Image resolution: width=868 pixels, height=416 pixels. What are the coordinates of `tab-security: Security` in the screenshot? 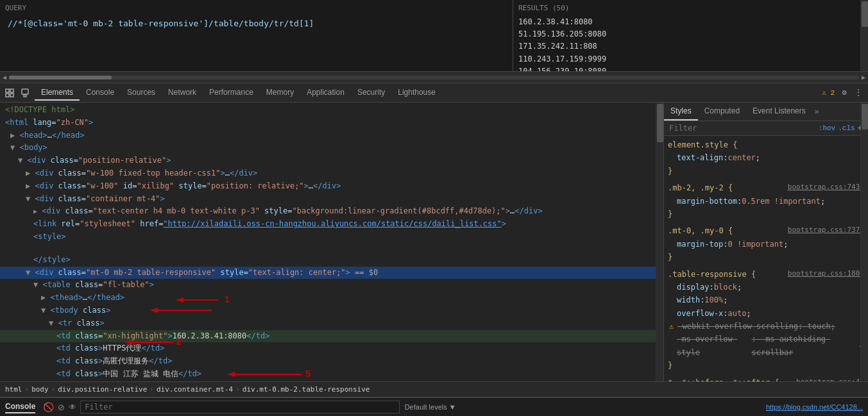 It's located at (371, 93).